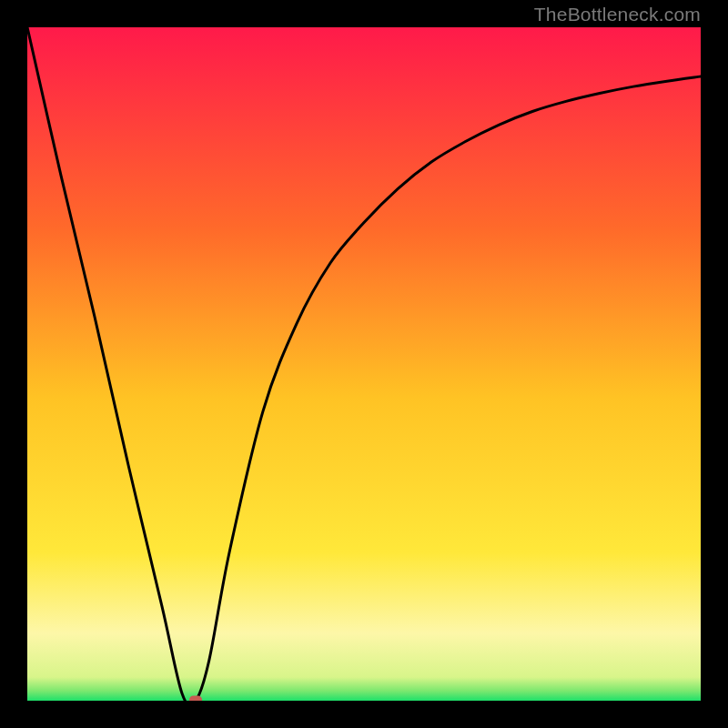 The height and width of the screenshot is (728, 728). What do you see at coordinates (617, 15) in the screenshot?
I see `attribution-label: TheBottleneck.com` at bounding box center [617, 15].